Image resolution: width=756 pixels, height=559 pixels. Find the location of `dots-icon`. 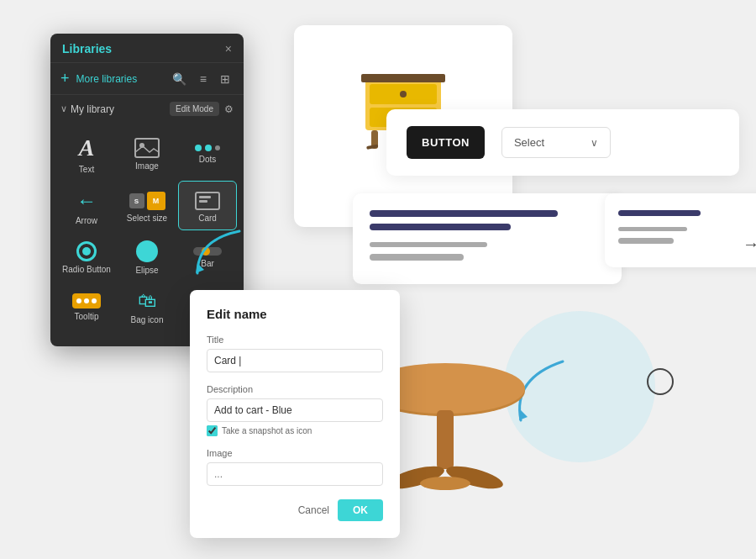

dots-icon is located at coordinates (207, 148).